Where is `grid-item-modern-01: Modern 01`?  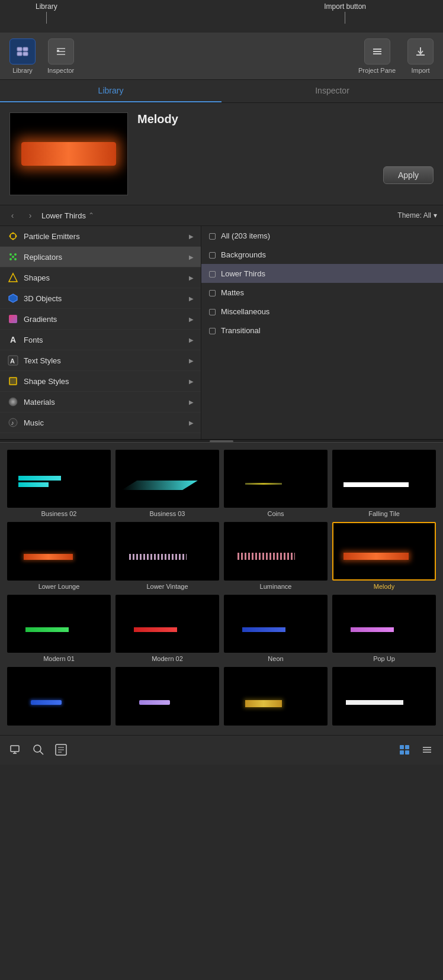
grid-item-modern-01: Modern 01 is located at coordinates (59, 628).